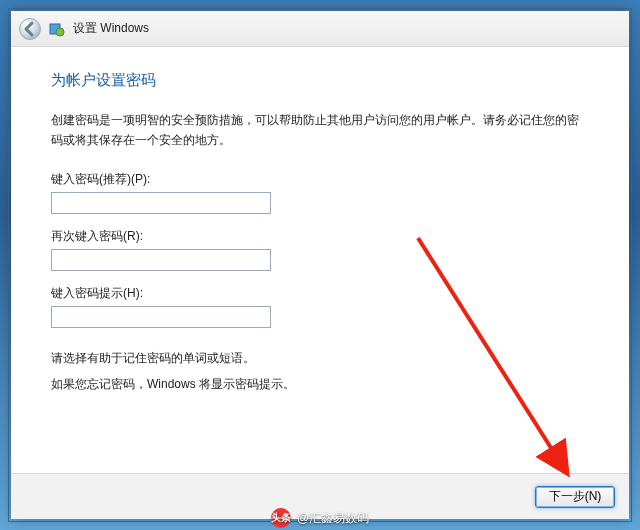 Image resolution: width=640 pixels, height=530 pixels. Describe the element at coordinates (320, 80) in the screenshot. I see `page-heading: 为帐户设置密码` at that location.